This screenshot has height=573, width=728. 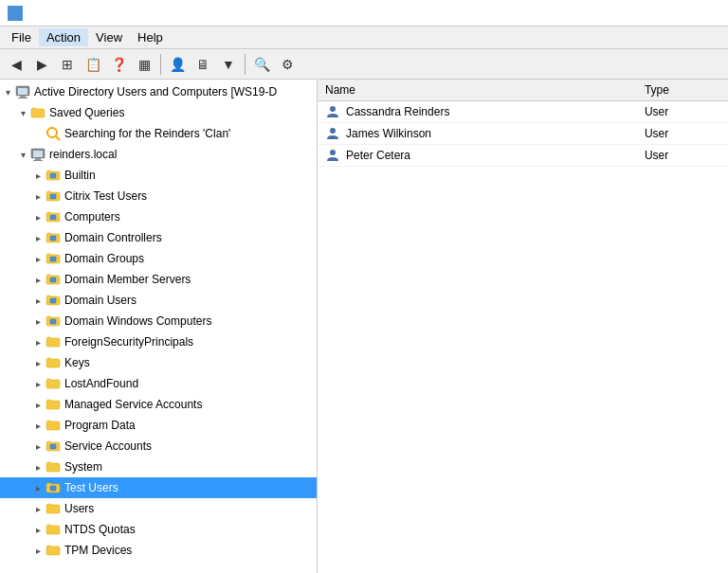 What do you see at coordinates (158, 404) in the screenshot?
I see `tree-item: Managed Service Accounts` at bounding box center [158, 404].